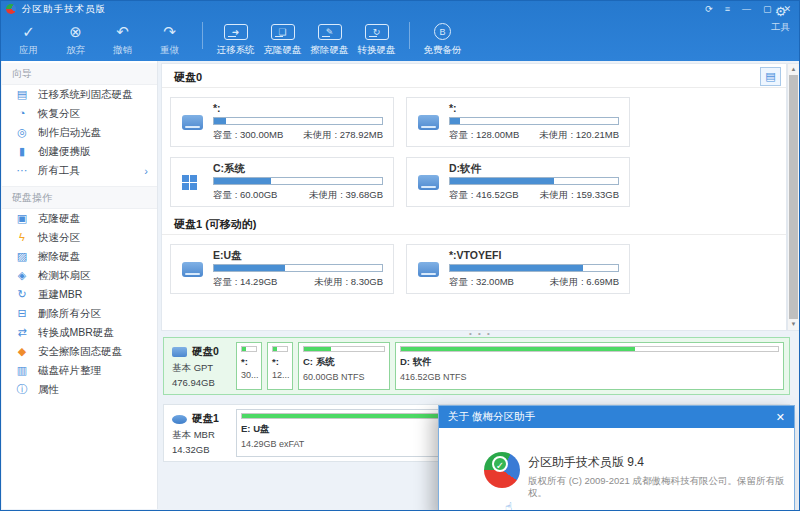 This screenshot has width=800, height=511. I want to click on about-dialog-titlebar: 关于 傲梅分区助手 ✕, so click(616, 417).